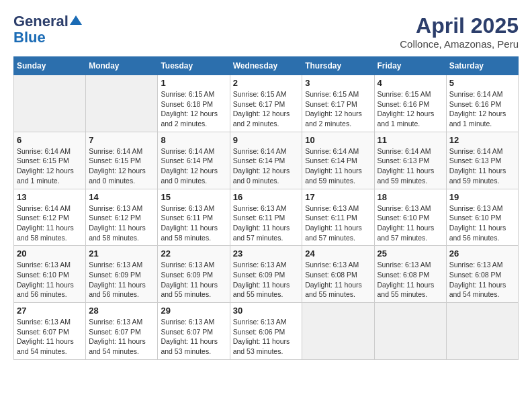  What do you see at coordinates (266, 337) in the screenshot?
I see `day-detail: Sunrise: 6:13 AM Sunset: 6:06 PM Dayligh…` at bounding box center [266, 337].